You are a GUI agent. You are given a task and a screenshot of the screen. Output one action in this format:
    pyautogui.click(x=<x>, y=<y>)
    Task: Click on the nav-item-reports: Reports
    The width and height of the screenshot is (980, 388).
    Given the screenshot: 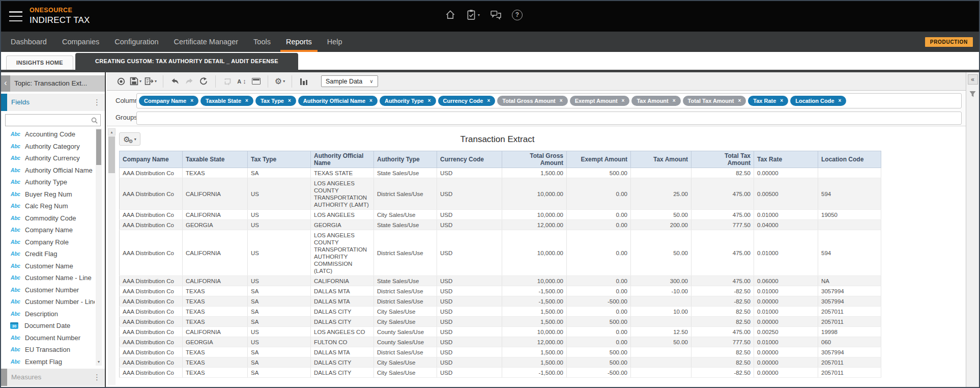 What is the action you would take?
    pyautogui.click(x=299, y=42)
    